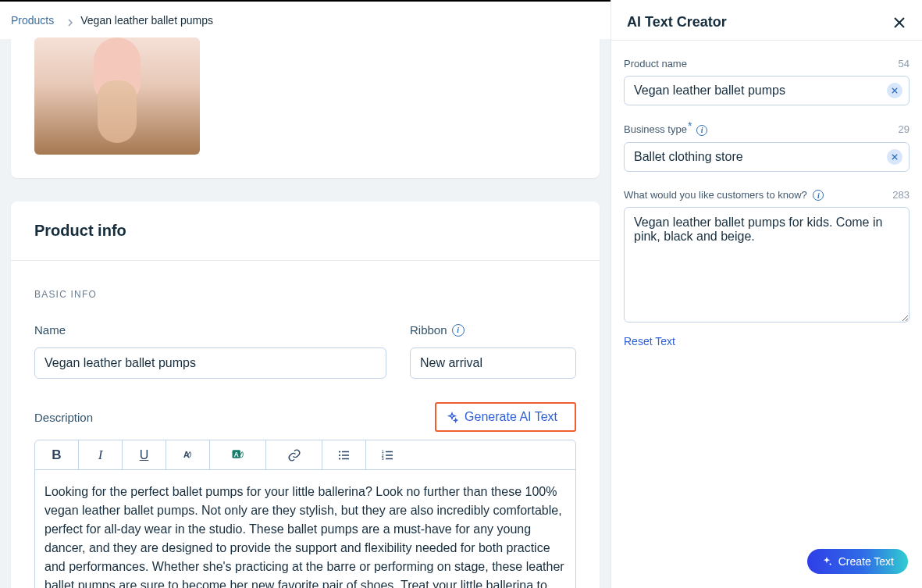 This screenshot has width=922, height=588. Describe the element at coordinates (33, 20) in the screenshot. I see `breadcrumb-root: Products` at that location.